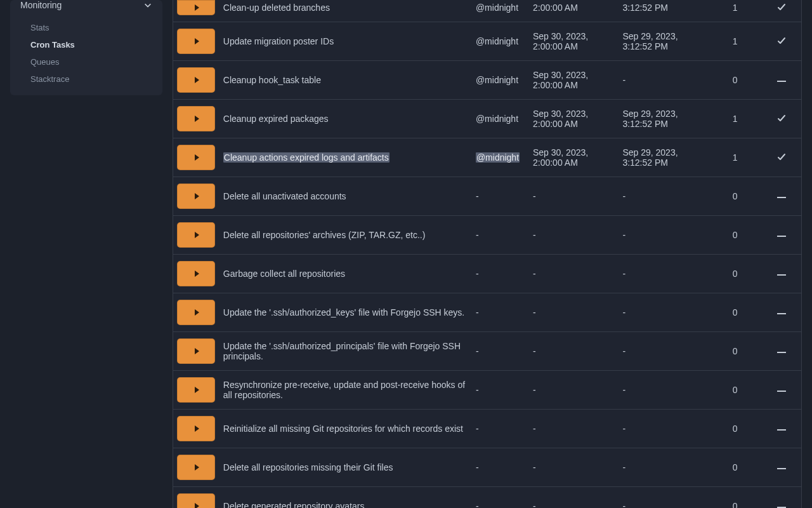  What do you see at coordinates (487, 467) in the screenshot?
I see `cron-task-row: Delete all repositories missing their Gi…` at bounding box center [487, 467].